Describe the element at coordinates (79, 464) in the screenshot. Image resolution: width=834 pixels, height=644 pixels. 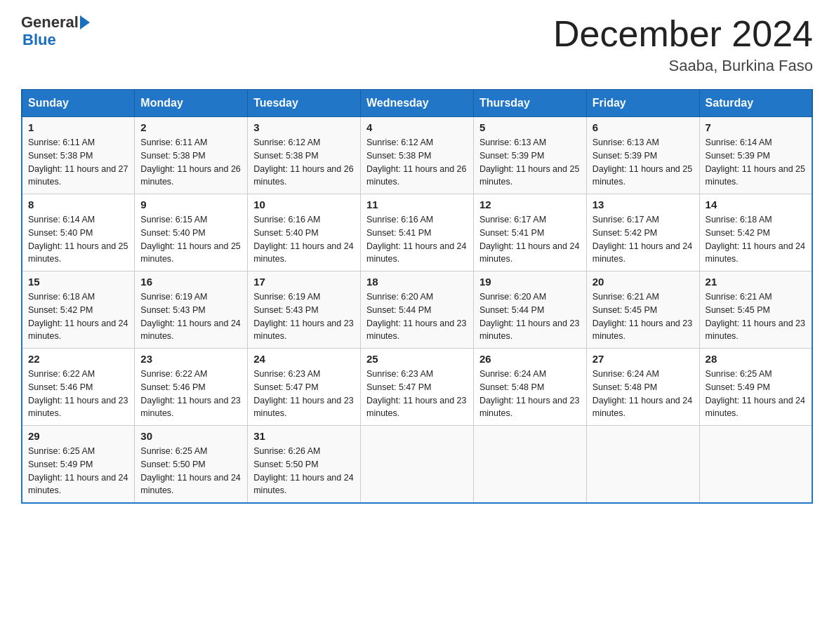
I see `calendar-cell: 29Sunrise: 6:25 AMSunset: 5:49 PMDayligh…` at that location.